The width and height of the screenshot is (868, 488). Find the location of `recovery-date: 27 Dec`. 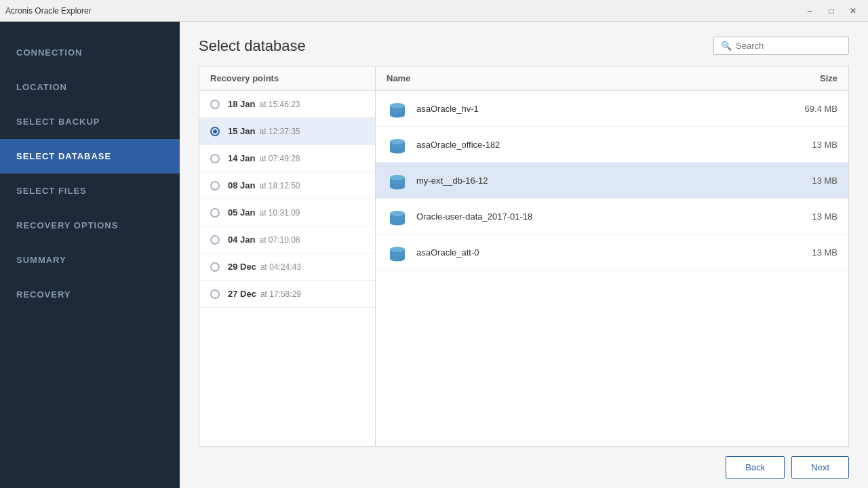

recovery-date: 27 Dec is located at coordinates (242, 294).